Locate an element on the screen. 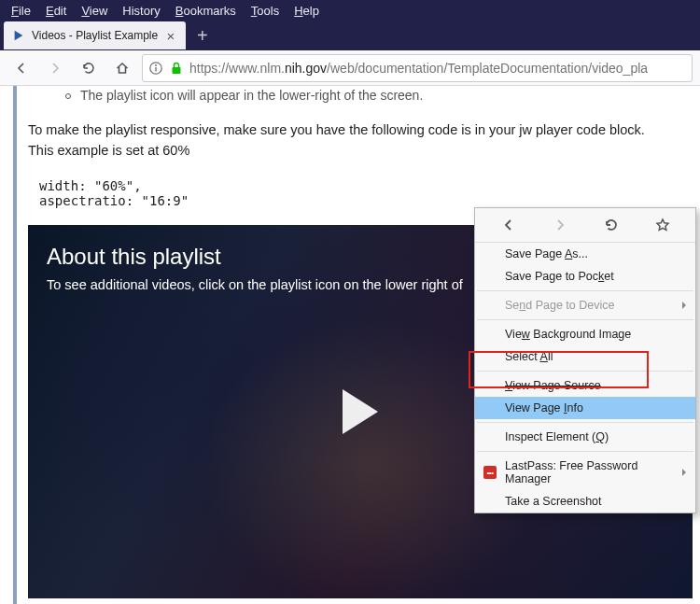 Image resolution: width=700 pixels, height=604 pixels. context-menu-item-select-all: Select All is located at coordinates (585, 357).